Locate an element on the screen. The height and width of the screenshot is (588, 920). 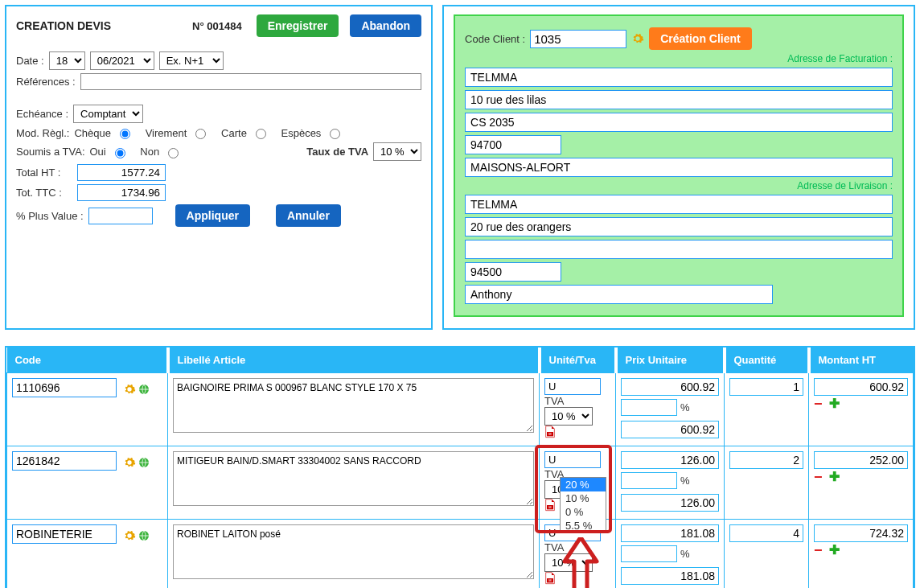
create-client-button: Création Client is located at coordinates (700, 39).